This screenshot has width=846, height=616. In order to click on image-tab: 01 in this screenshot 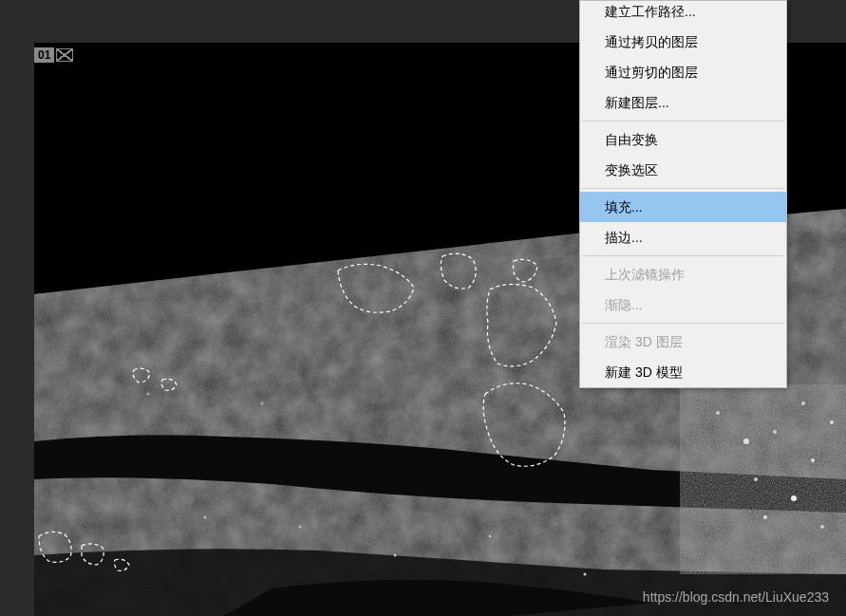, I will do `click(53, 55)`.